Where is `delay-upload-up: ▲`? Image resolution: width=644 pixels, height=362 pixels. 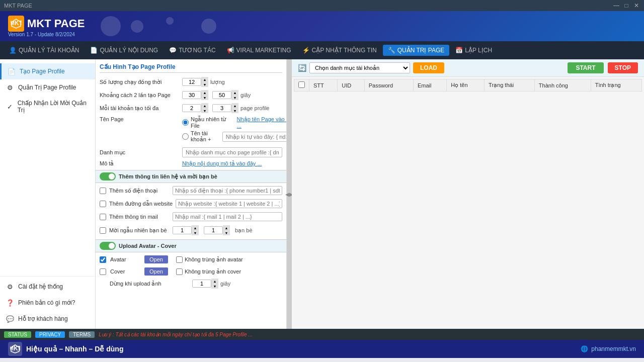
delay-upload-up: ▲ is located at coordinates (215, 281).